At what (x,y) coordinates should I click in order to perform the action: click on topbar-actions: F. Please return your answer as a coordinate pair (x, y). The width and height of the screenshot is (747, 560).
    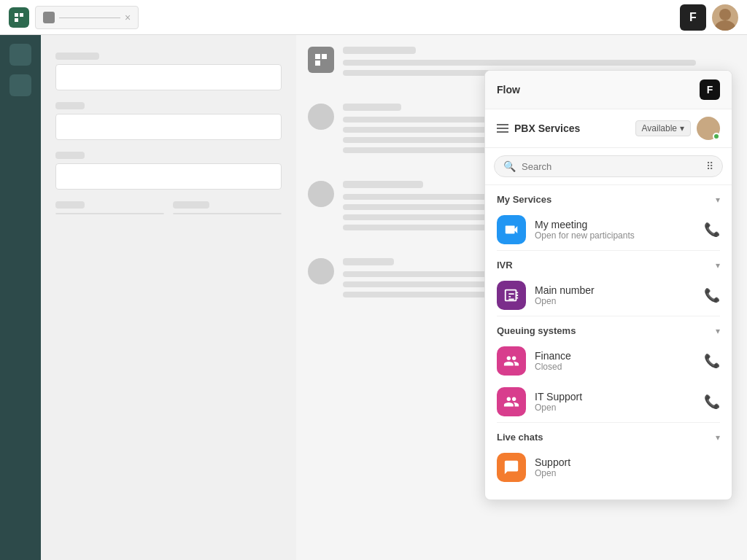
    Looking at the image, I should click on (709, 18).